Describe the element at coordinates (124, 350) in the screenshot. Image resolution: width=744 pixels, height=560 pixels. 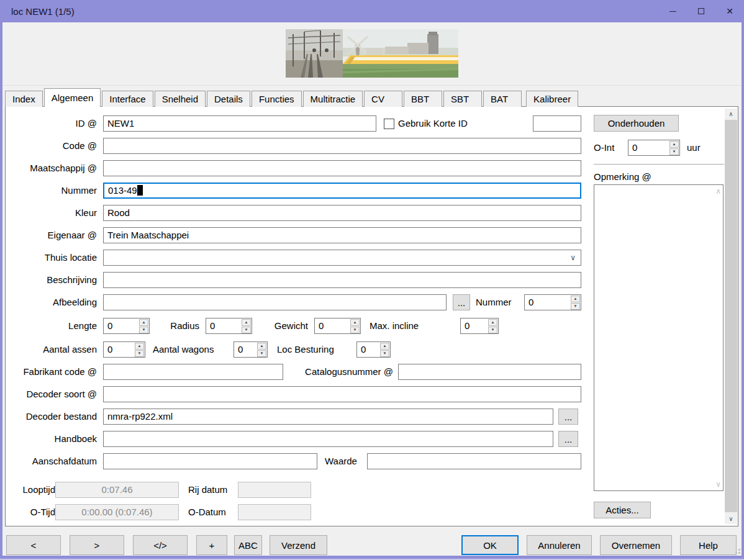
I see `aantal-assen-spinner: 0 ▲▼` at that location.